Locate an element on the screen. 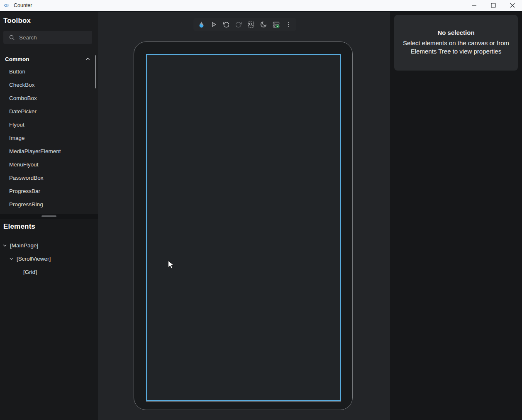 The image size is (522, 420). tree-item-grid: [Grid] is located at coordinates (49, 272).